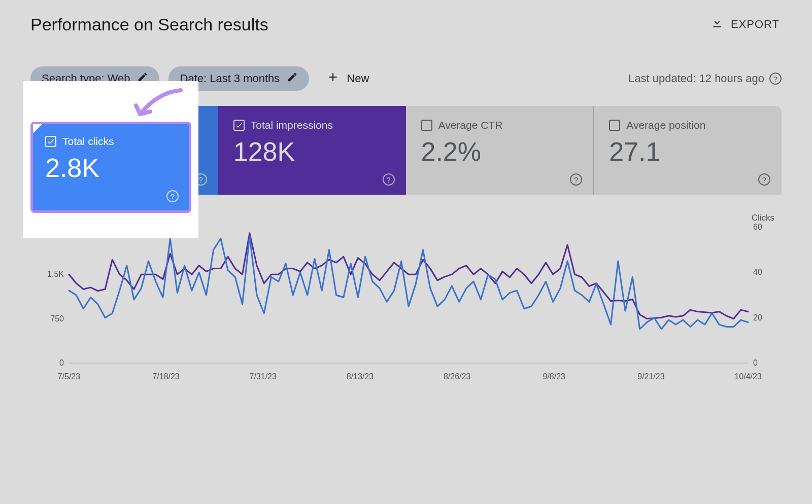 The height and width of the screenshot is (504, 812). I want to click on edit-icon, so click(292, 79).